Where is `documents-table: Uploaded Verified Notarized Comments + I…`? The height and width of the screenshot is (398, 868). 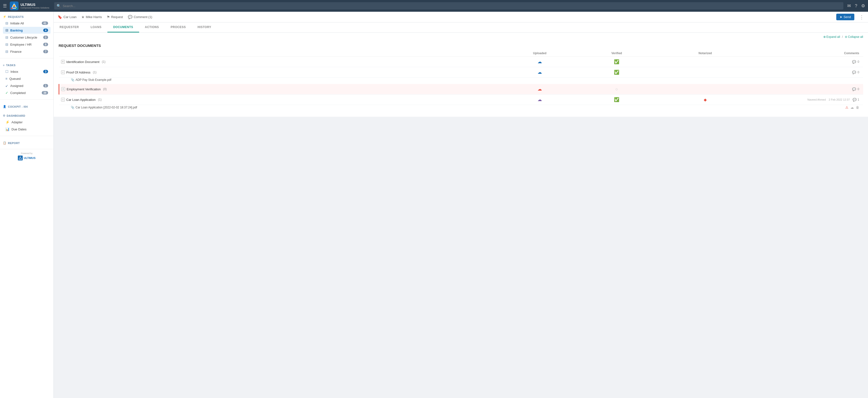 documents-table: Uploaded Verified Notarized Comments + I… is located at coordinates (461, 81).